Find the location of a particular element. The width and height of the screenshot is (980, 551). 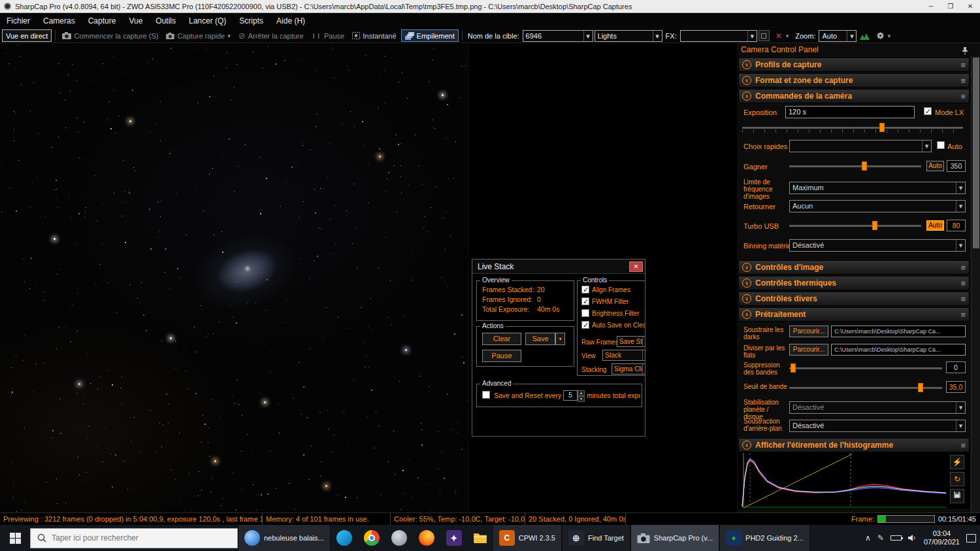

scrollbar-thumb is located at coordinates (976, 153).